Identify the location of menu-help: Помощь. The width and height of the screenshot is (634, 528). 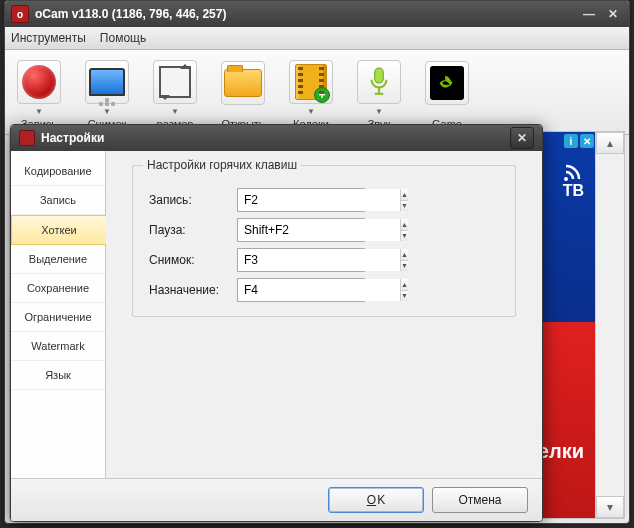
(123, 38).